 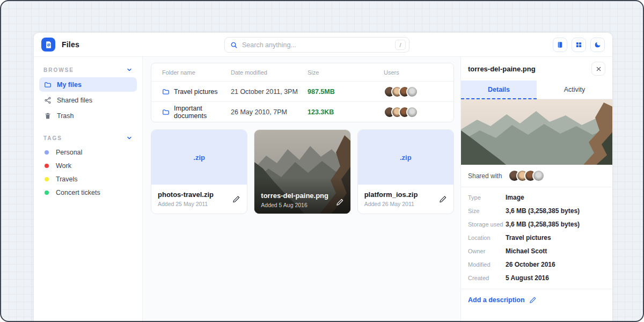 I want to click on table-row: Important documents 26 May 2010, 7PM 123…, so click(x=303, y=112).